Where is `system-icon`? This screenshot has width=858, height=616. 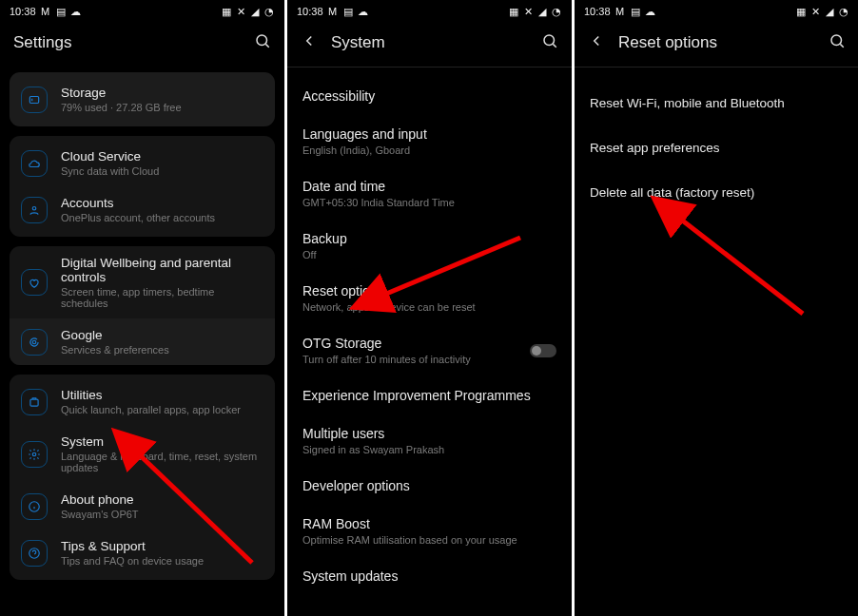 system-icon is located at coordinates (34, 454).